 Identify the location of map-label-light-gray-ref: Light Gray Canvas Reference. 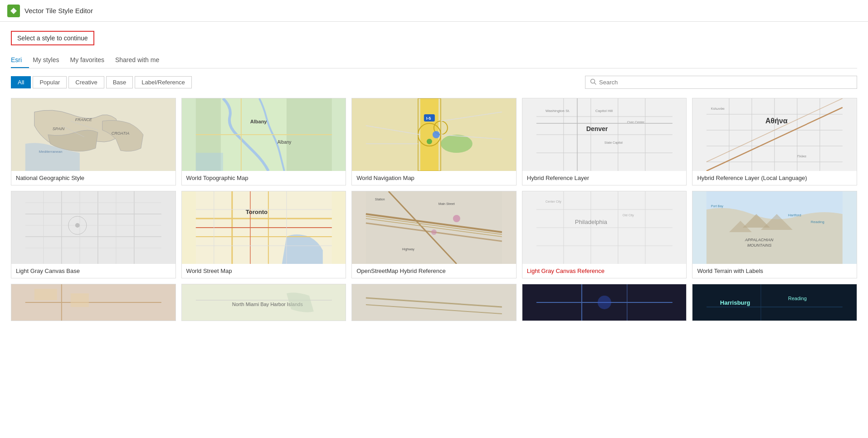
(605, 271).